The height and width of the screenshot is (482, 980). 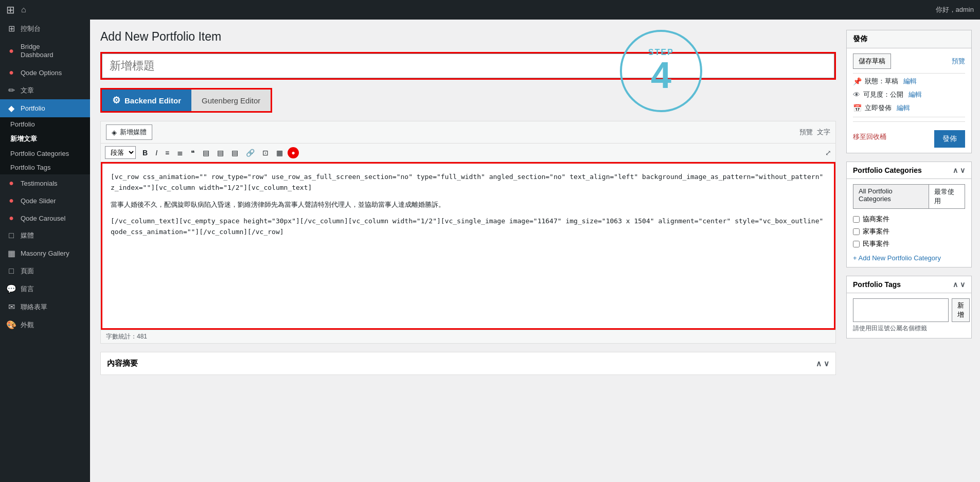 What do you see at coordinates (45, 251) in the screenshot?
I see `sidebar: ⊞ 控制台 ● Bridge Dashboard ● Qode Options …` at bounding box center [45, 251].